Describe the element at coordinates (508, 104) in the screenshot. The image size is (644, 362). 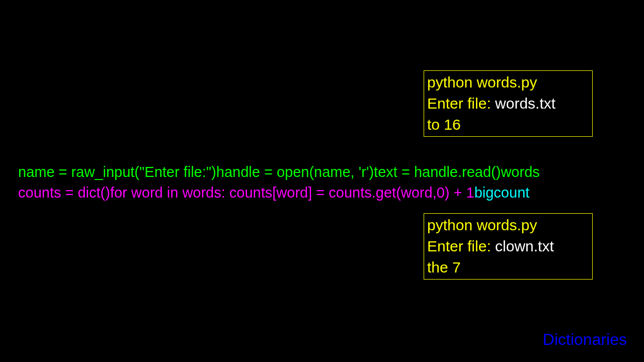
I see `terminal-output-1: python words.py Enter file: words.txt to…` at that location.